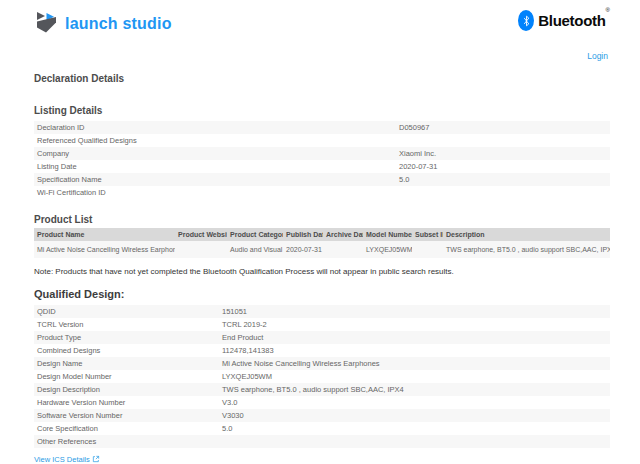  Describe the element at coordinates (128, 416) in the screenshot. I see `field-label: Software Version Number` at that location.